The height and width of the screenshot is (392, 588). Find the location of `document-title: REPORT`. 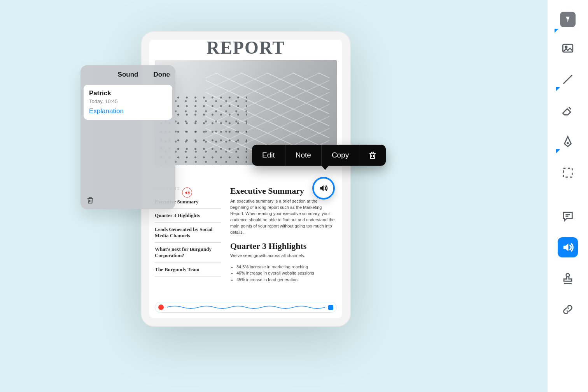

document-title: REPORT is located at coordinates (246, 49).